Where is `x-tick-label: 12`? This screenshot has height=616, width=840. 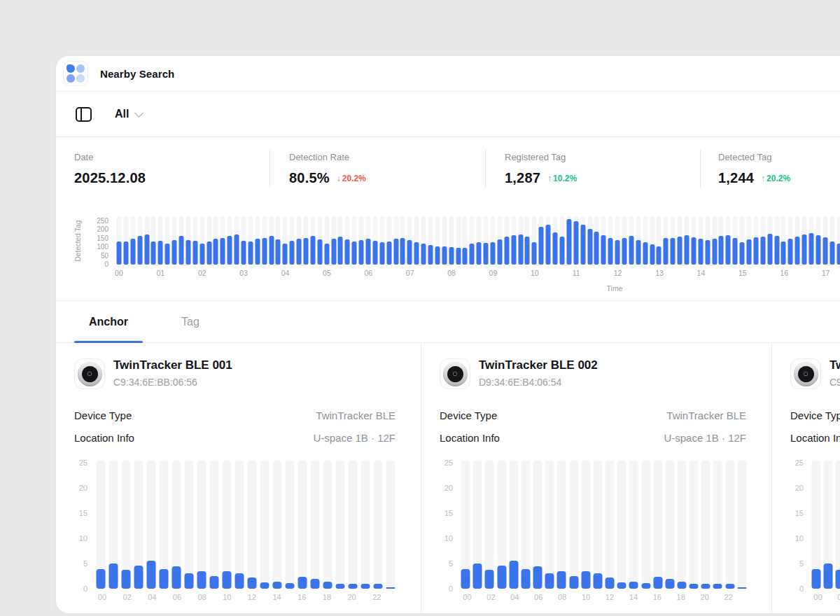
x-tick-label: 12 is located at coordinates (618, 273).